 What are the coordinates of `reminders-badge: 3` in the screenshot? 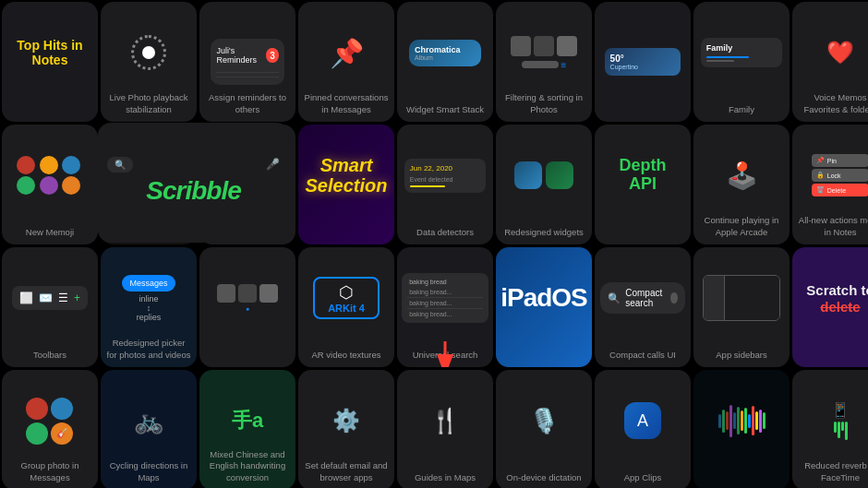 It's located at (271, 55).